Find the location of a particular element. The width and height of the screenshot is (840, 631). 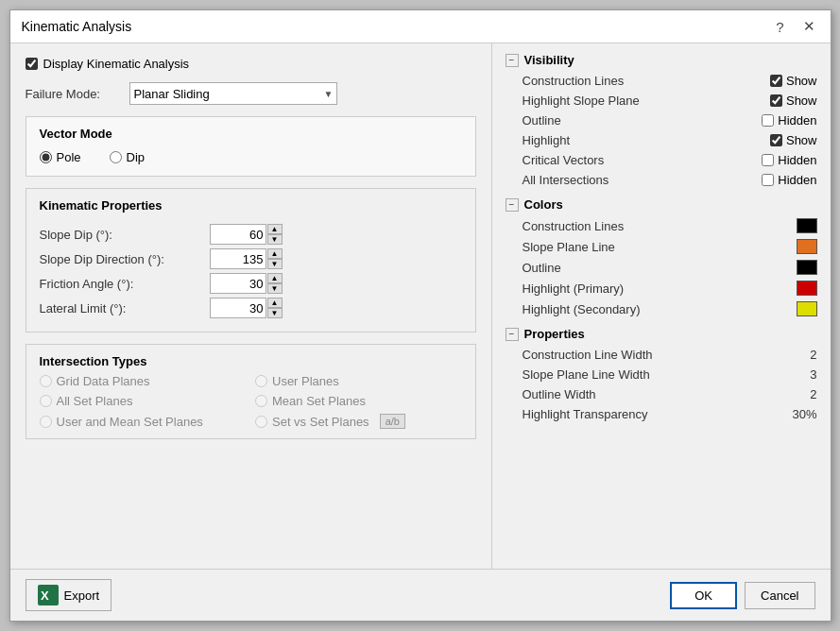

highlight-secondary-color-row: Highlight (Secondary) is located at coordinates (661, 309).